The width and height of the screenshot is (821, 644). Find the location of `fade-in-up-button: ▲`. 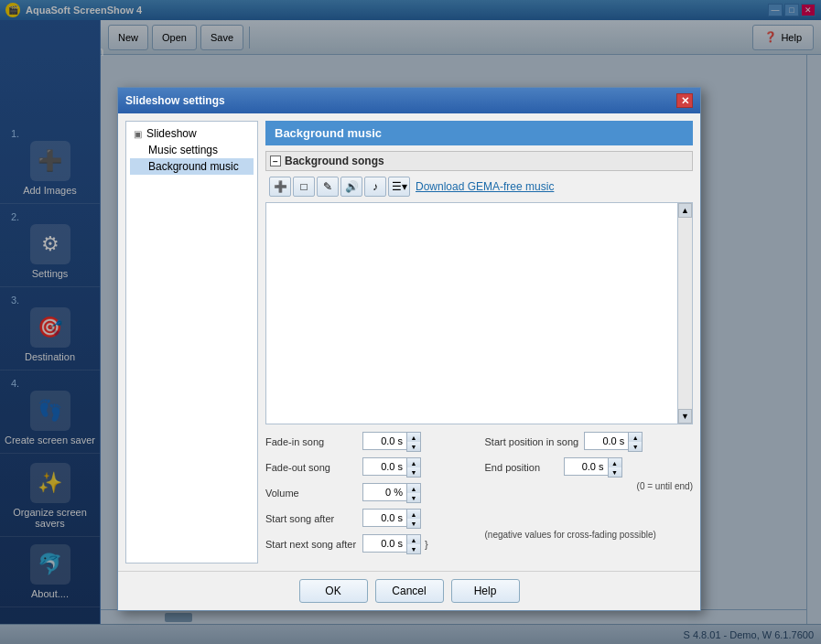

fade-in-up-button: ▲ is located at coordinates (414, 437).